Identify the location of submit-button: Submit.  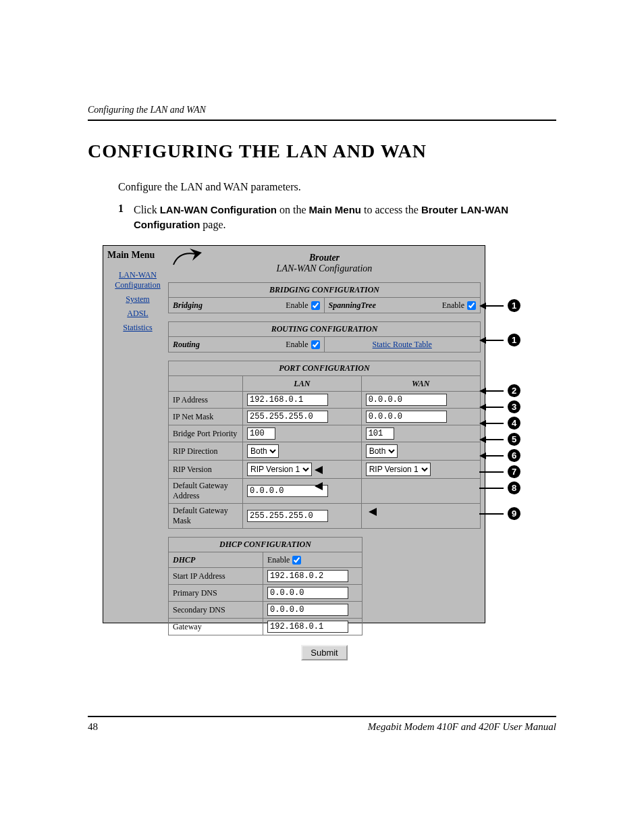
(324, 652).